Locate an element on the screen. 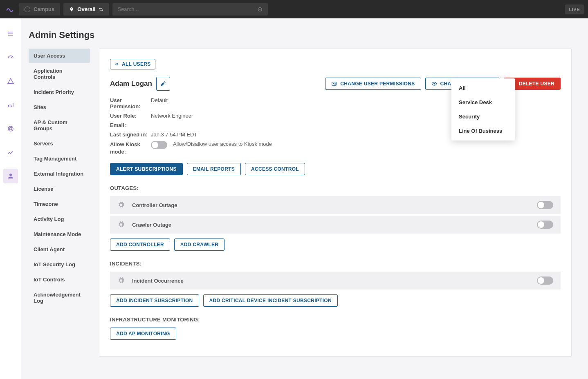 This screenshot has width=588, height=379. subscription-row: Incident Occurrence is located at coordinates (335, 281).